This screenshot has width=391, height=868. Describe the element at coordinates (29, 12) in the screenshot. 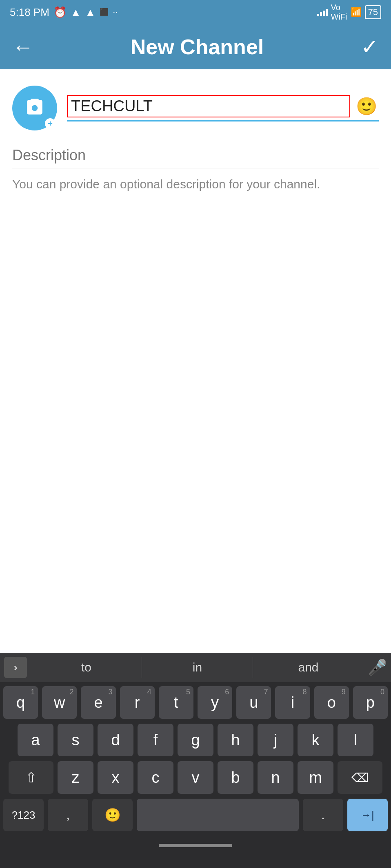

I see `time-label: 5:18 PM` at that location.